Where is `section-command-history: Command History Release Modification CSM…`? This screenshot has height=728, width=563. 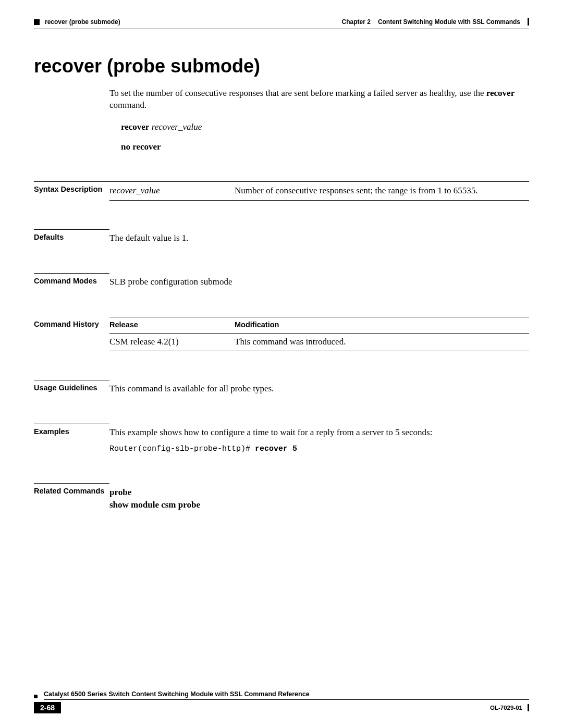
section-command-history: Command History Release Modification CSM… is located at coordinates (282, 334).